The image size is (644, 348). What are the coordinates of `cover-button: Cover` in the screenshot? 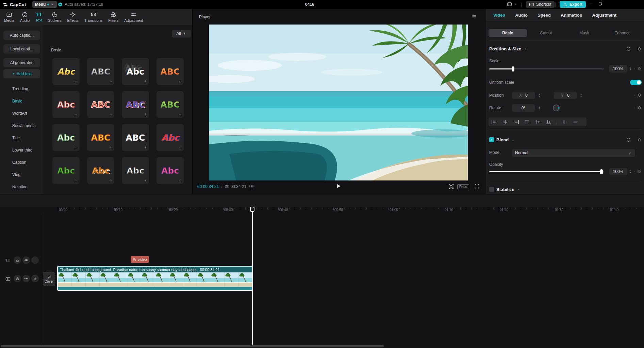 It's located at (49, 279).